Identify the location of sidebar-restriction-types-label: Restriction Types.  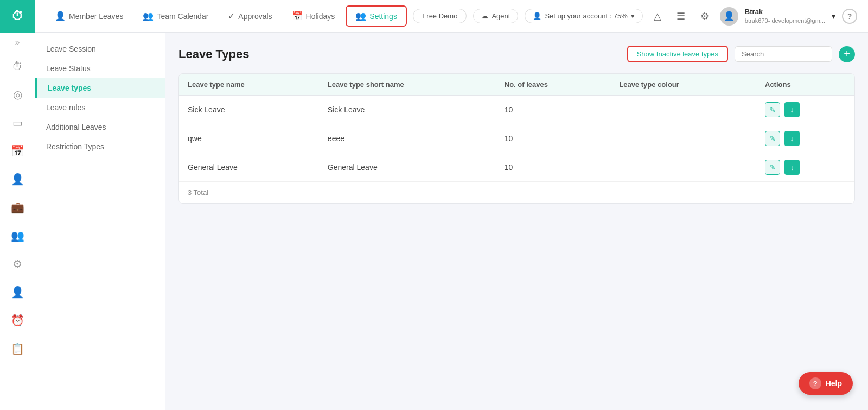
(75, 147).